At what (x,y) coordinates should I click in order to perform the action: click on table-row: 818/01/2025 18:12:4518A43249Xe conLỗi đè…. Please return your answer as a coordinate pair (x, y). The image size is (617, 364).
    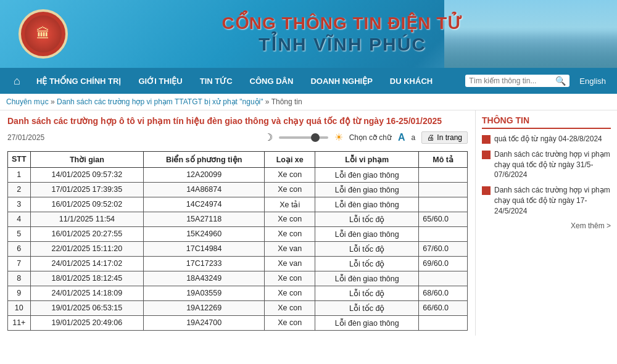
    Looking at the image, I should click on (238, 278).